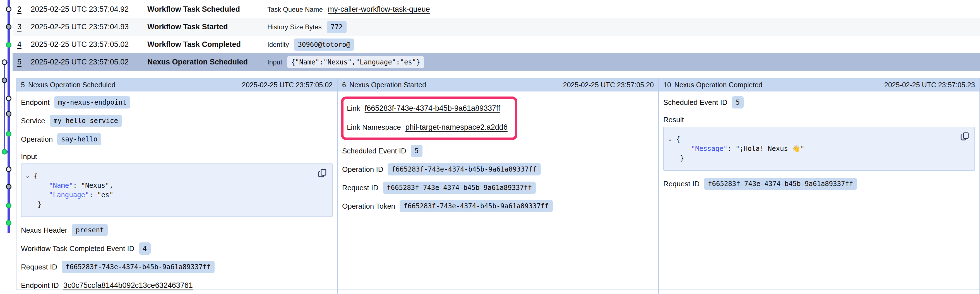 Image resolution: width=980 pixels, height=294 pixels. I want to click on timeline-branch-line, so click(5, 107).